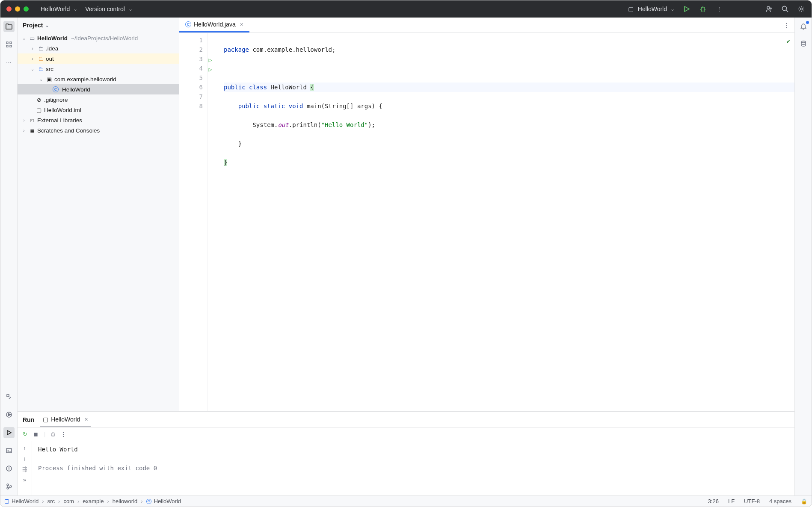 This screenshot has height=507, width=812. I want to click on project-panel-header: Project ⌄, so click(98, 25).